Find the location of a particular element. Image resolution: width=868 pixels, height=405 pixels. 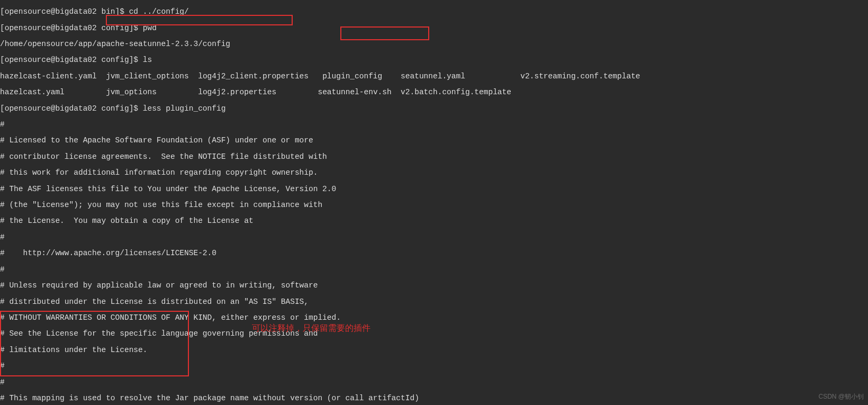

pwd-output-prefix: /home/opensource/app/ is located at coordinates (49, 44).